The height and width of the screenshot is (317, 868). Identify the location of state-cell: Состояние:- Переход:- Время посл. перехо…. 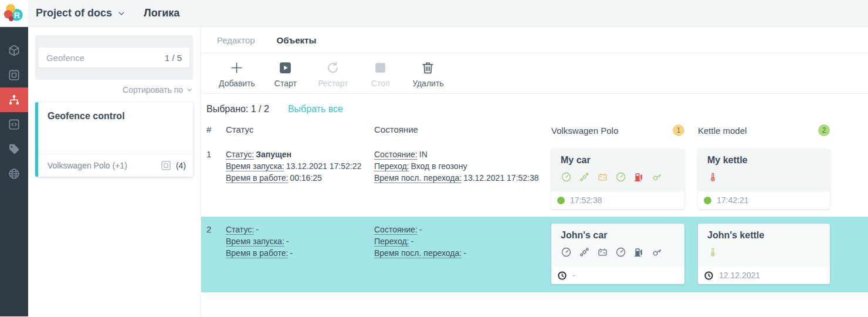
(463, 241).